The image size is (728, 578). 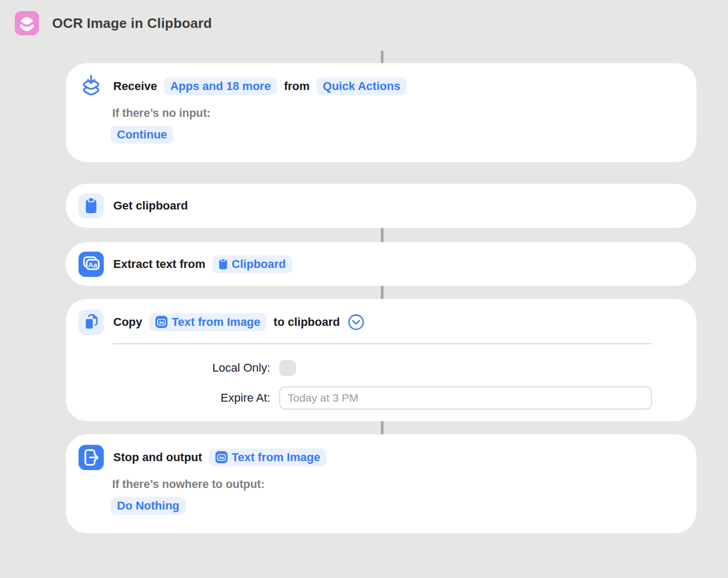 What do you see at coordinates (356, 322) in the screenshot?
I see `chevron-down-icon` at bounding box center [356, 322].